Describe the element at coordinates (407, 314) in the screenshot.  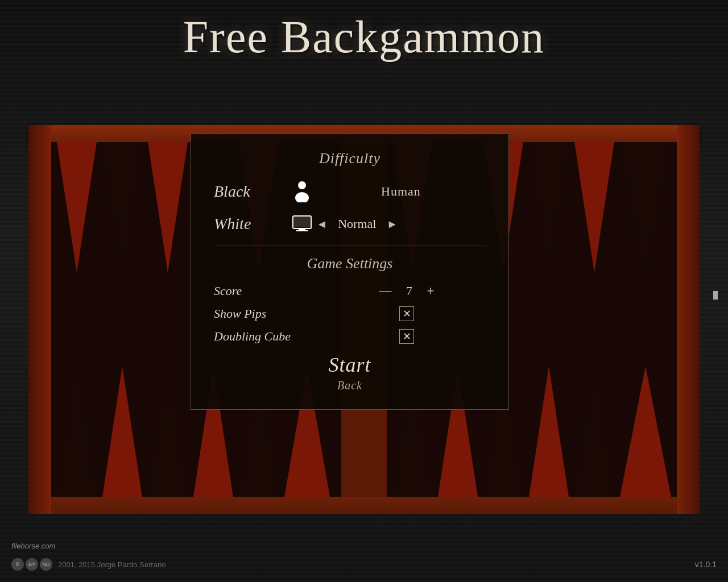
I see `show-pips-checkbox: ✕` at that location.